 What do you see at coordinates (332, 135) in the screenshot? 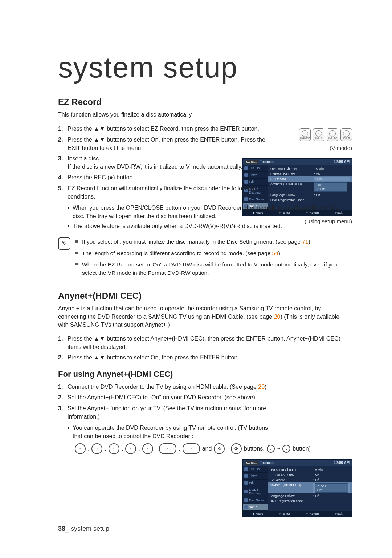
I see `disc-badge: -DVD-RW` at bounding box center [332, 135].